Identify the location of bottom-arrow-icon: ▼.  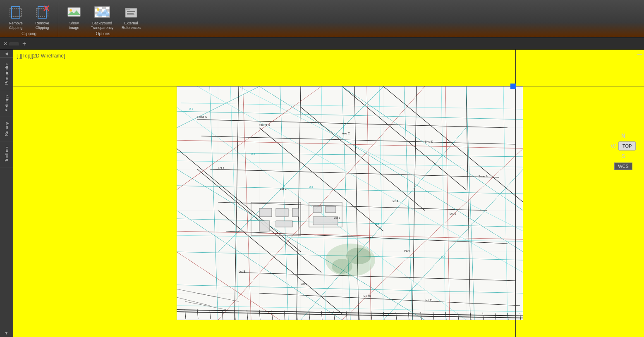
(7, 333).